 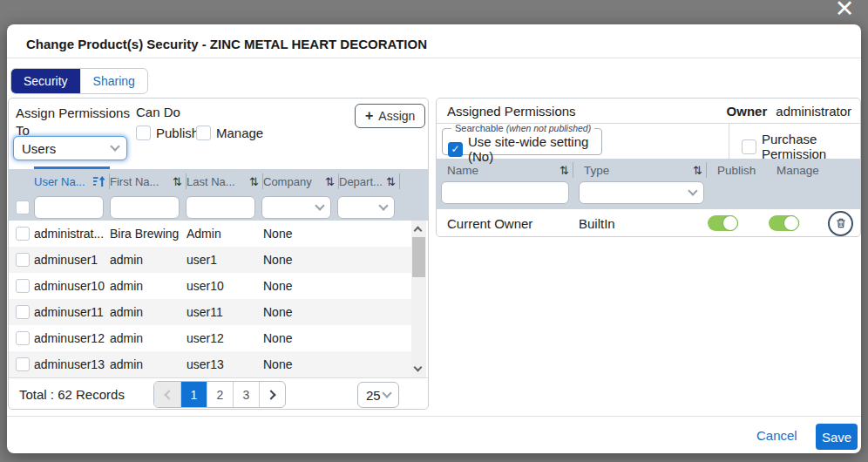 I want to click on table-row: adminuser10 admin user10 None, so click(x=210, y=286).